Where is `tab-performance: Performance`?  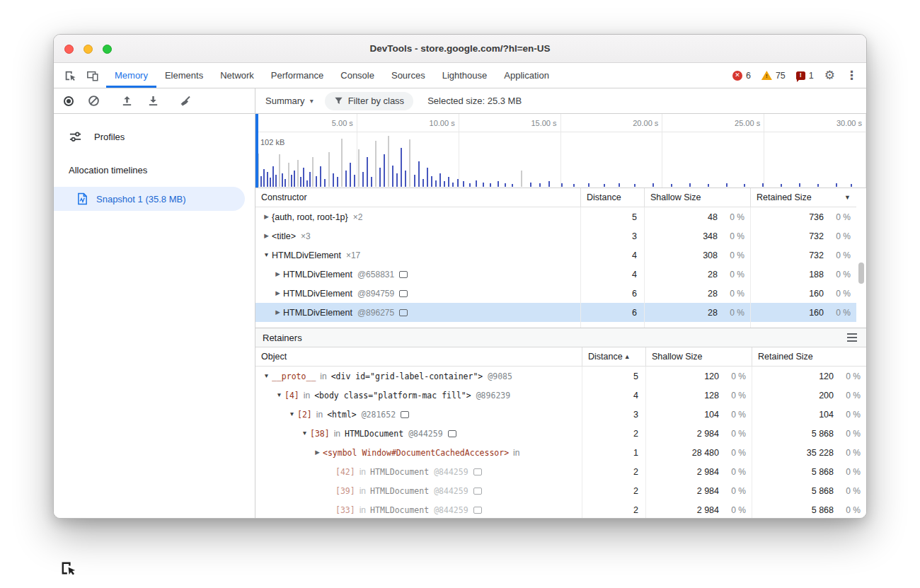 tab-performance: Performance is located at coordinates (297, 75).